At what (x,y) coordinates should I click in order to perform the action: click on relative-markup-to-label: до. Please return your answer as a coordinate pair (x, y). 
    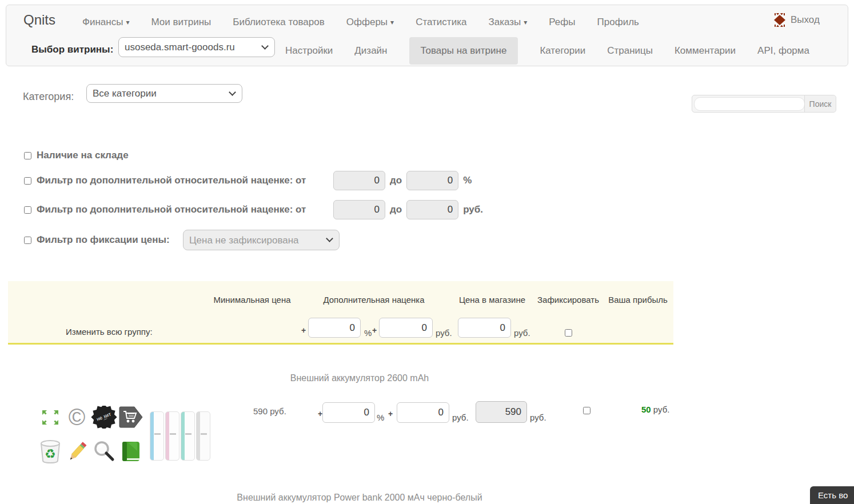
    Looking at the image, I should click on (396, 181).